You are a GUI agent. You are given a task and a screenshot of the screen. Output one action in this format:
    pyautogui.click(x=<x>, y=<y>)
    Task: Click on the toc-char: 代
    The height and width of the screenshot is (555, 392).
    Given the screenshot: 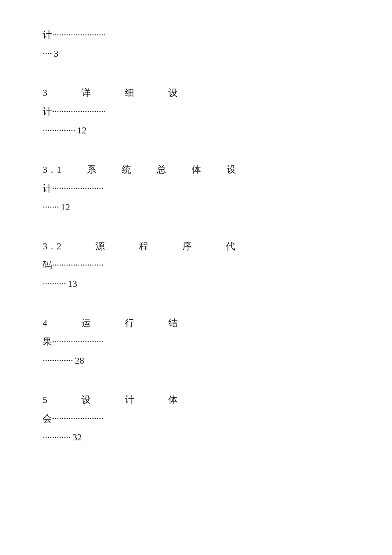 What is the action you would take?
    pyautogui.click(x=231, y=246)
    